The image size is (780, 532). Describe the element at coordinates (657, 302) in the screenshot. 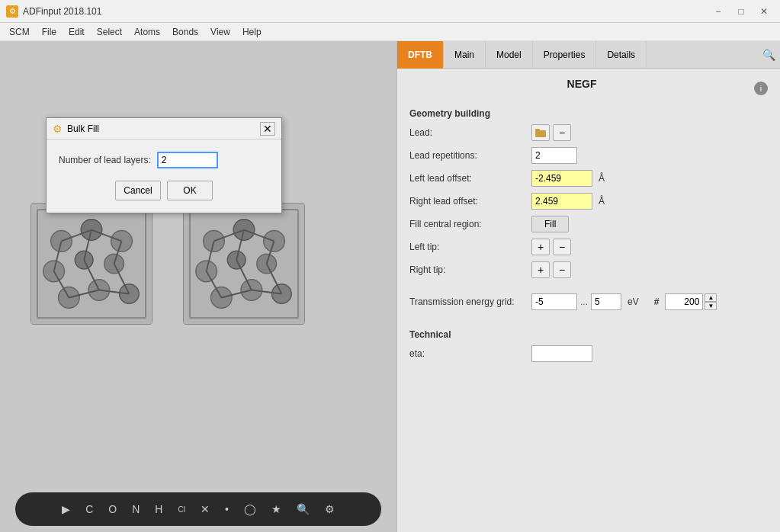

I see `hash-label: #` at that location.